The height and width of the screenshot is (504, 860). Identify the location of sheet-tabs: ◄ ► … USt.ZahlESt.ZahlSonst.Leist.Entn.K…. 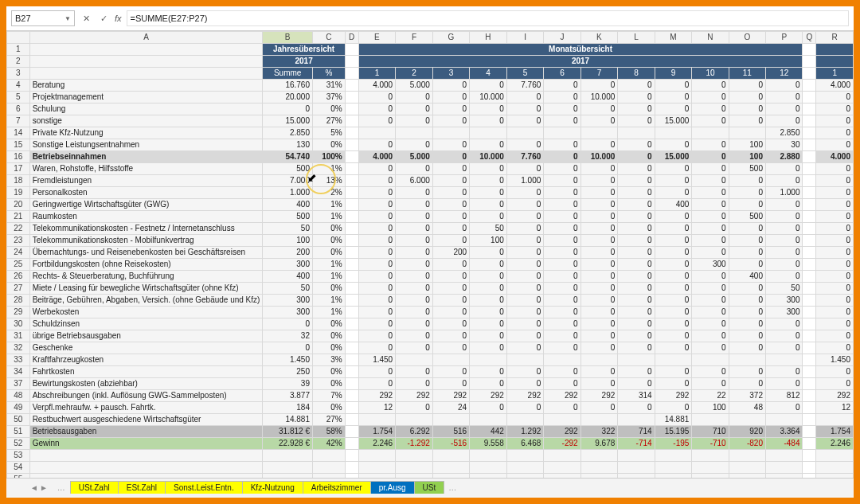
(430, 487).